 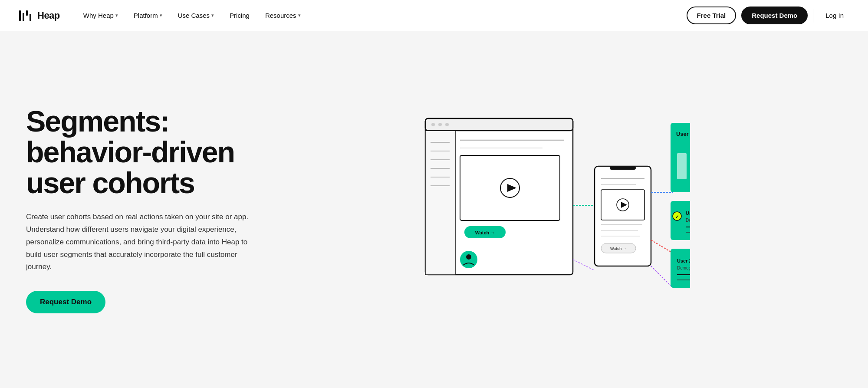 What do you see at coordinates (283, 16) in the screenshot?
I see `nav-resources: Resources ▾` at bounding box center [283, 16].